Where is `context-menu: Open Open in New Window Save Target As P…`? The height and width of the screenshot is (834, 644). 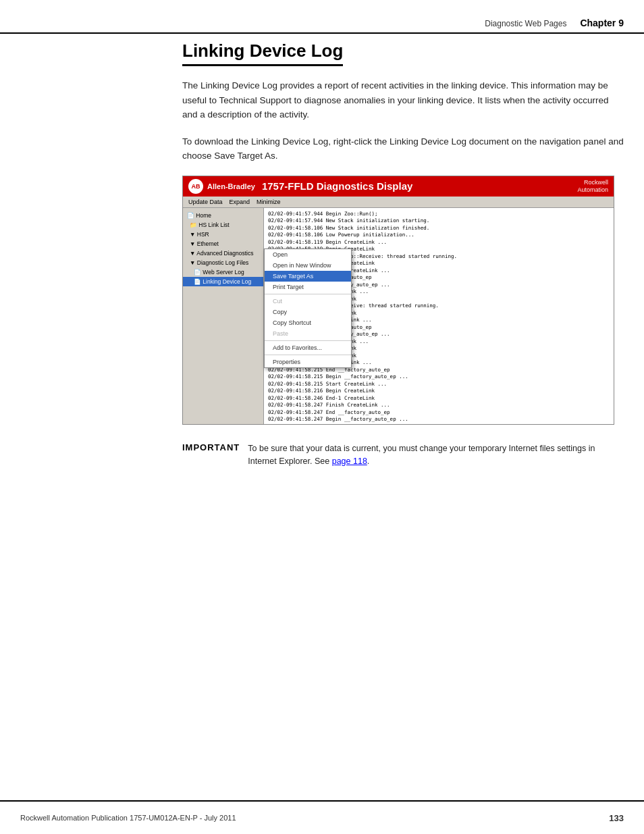
context-menu: Open Open in New Window Save Target As P… is located at coordinates (308, 308).